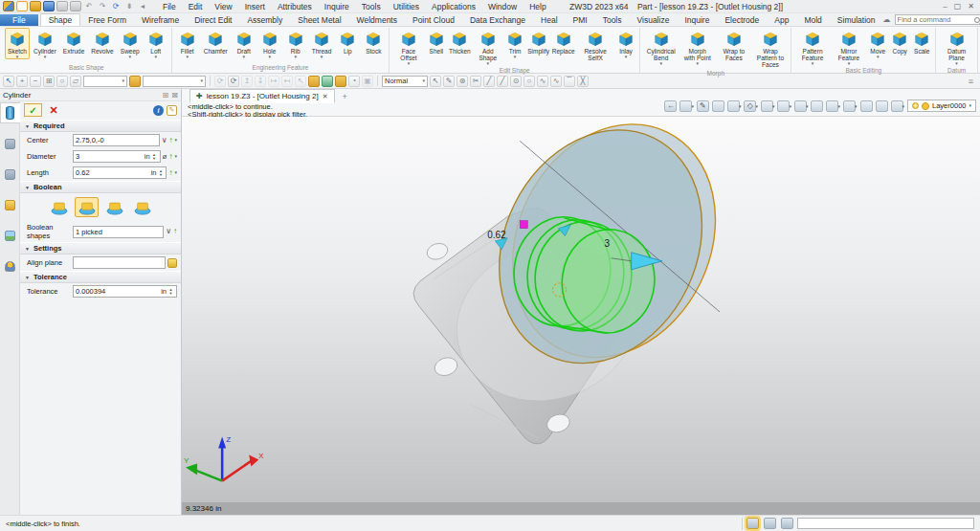 This screenshot has height=531, width=980. Describe the element at coordinates (156, 44) in the screenshot. I see `loft-button: Loft ▾` at that location.